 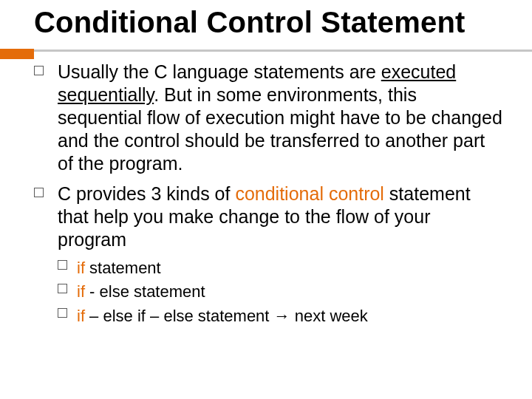 I want to click on slide-title: Conditional Control Statement, so click(x=266, y=22).